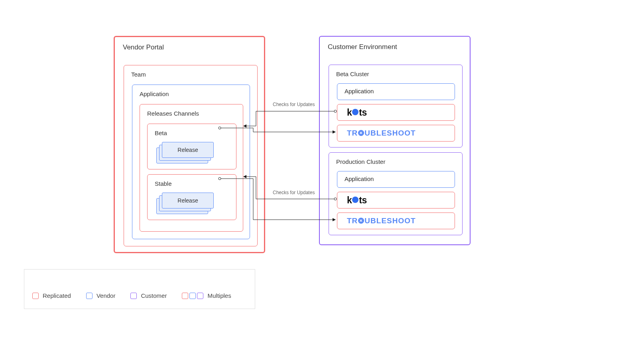 The height and width of the screenshot is (364, 638). What do you see at coordinates (154, 296) in the screenshot?
I see `legend-label: Customer` at bounding box center [154, 296].